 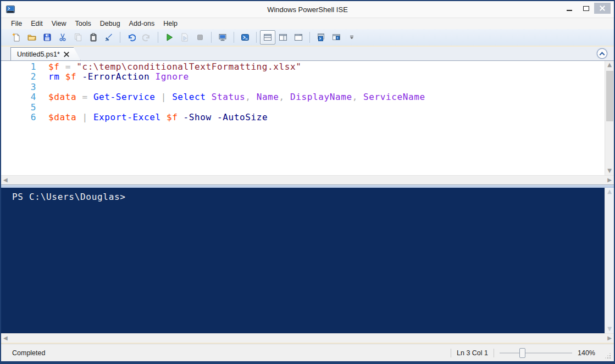 What do you see at coordinates (5, 338) in the screenshot?
I see `scroll-left-icon: ◀` at bounding box center [5, 338].